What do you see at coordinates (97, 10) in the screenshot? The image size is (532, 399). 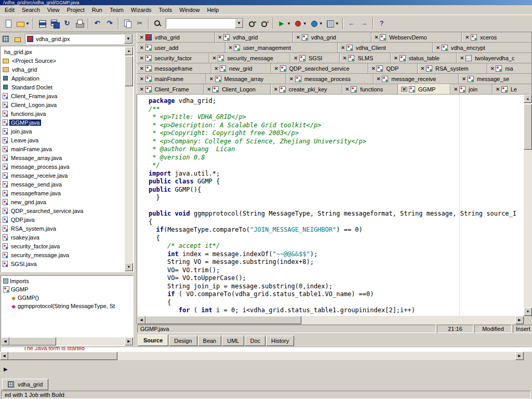 I see `menu-run: Run` at bounding box center [97, 10].